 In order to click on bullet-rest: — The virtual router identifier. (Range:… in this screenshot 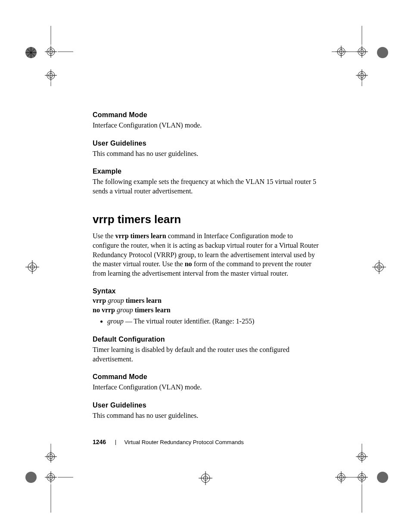, I will do `click(189, 321)`.